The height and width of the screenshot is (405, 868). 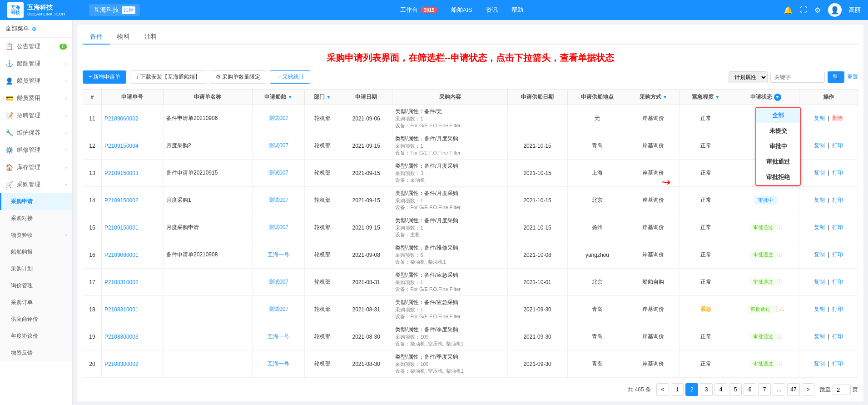 What do you see at coordinates (808, 390) in the screenshot?
I see `pagination-next: >` at bounding box center [808, 390].